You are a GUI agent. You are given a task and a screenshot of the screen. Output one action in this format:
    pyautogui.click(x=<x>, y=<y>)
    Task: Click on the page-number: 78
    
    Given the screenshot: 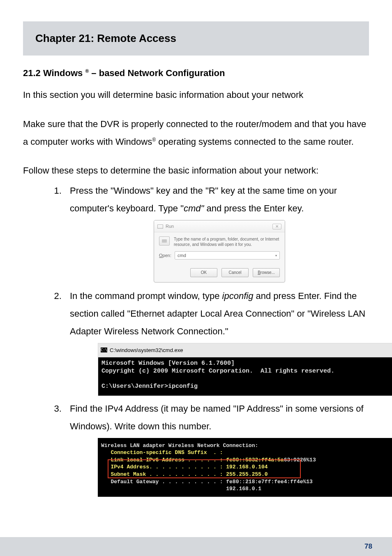 What is the action you would take?
    pyautogui.click(x=368, y=547)
    